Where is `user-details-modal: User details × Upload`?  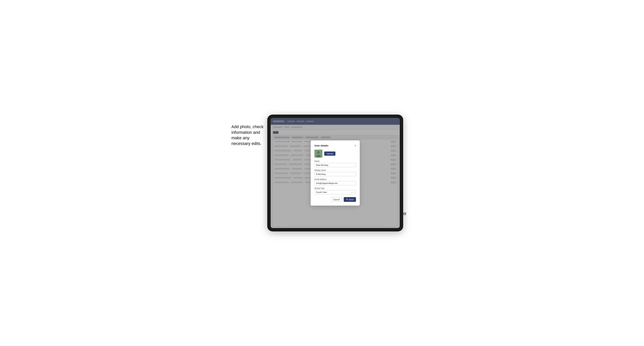 user-details-modal: User details × Upload is located at coordinates (335, 173).